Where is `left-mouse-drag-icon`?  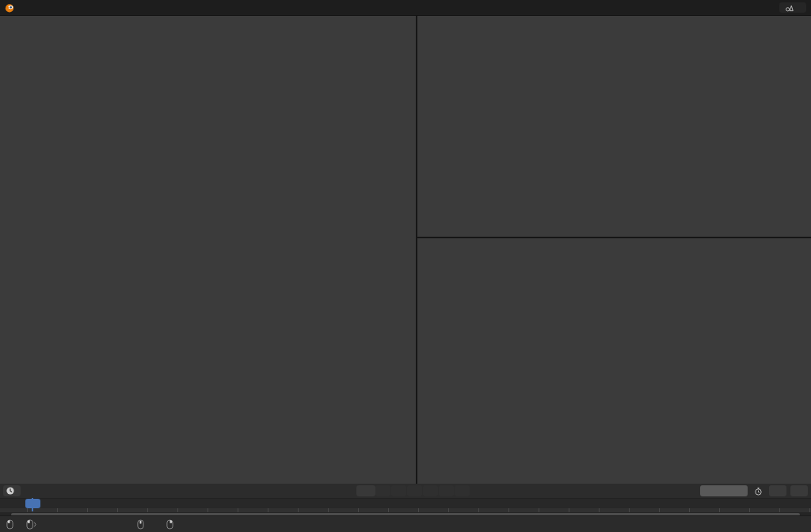
left-mouse-drag-icon is located at coordinates (32, 524).